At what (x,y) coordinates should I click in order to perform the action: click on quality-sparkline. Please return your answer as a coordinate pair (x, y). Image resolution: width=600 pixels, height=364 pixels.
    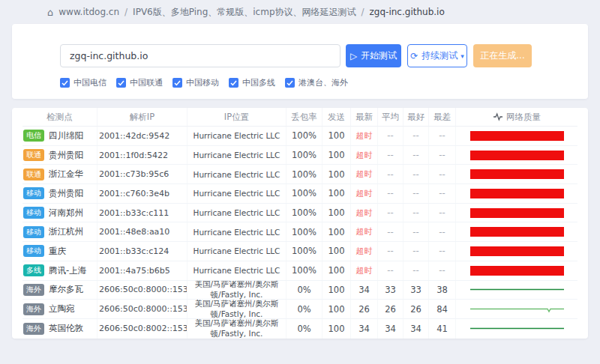
    Looking at the image, I should click on (518, 328).